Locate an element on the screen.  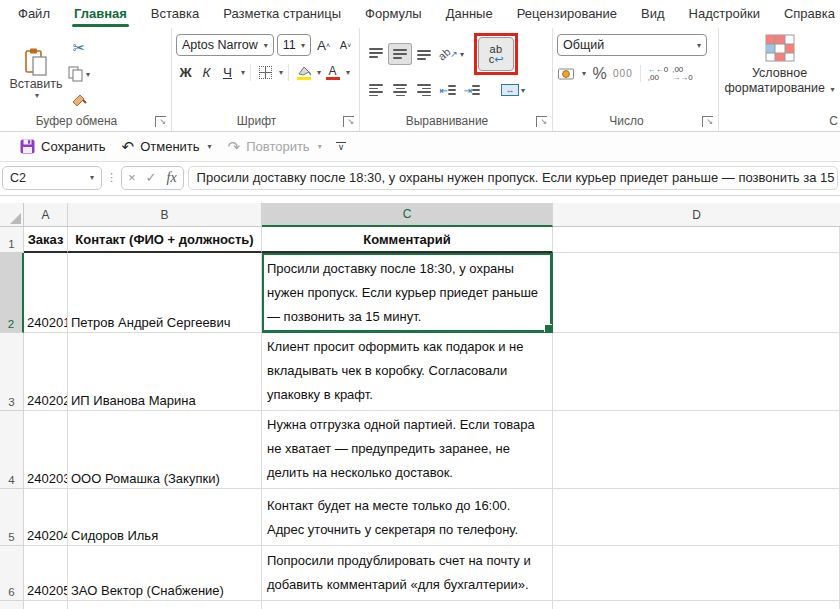
row-header: 1 is located at coordinates (12, 240).